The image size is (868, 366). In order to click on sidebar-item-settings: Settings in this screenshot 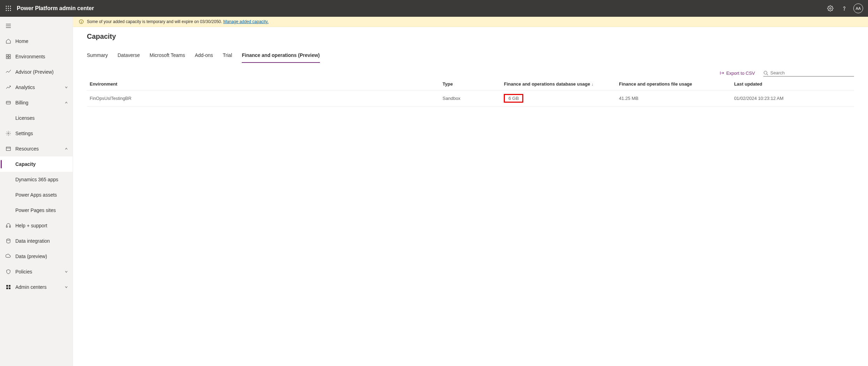, I will do `click(36, 133)`.